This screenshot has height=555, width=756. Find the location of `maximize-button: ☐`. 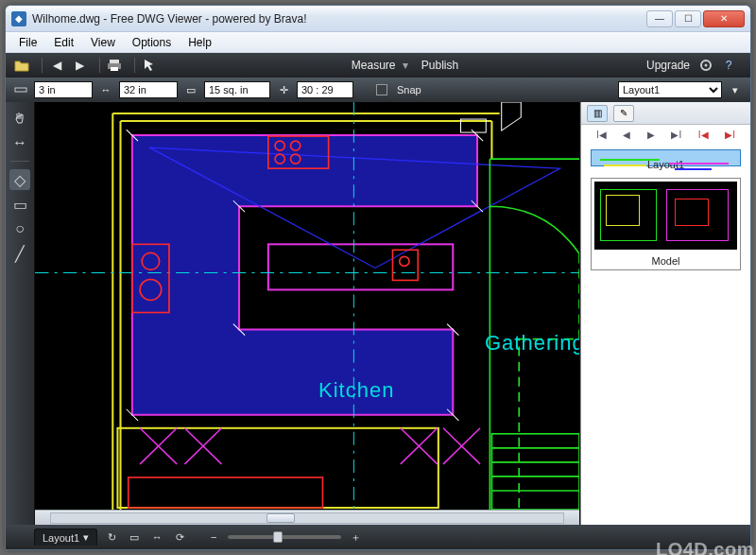

maximize-button: ☐ is located at coordinates (688, 19).